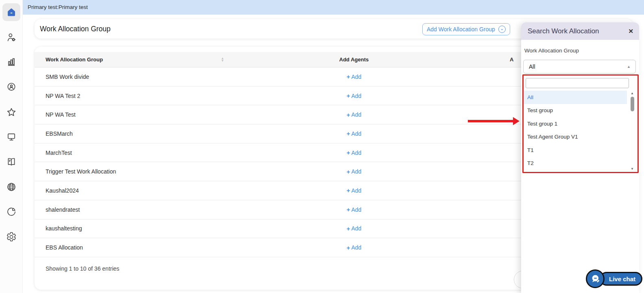 The image size is (644, 293). What do you see at coordinates (11, 187) in the screenshot?
I see `sidebar-item-global` at bounding box center [11, 187].